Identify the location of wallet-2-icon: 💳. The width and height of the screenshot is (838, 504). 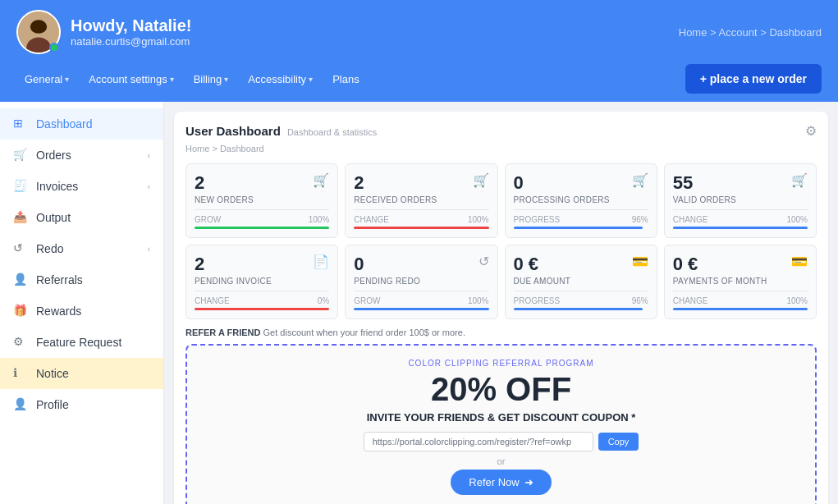
(799, 261).